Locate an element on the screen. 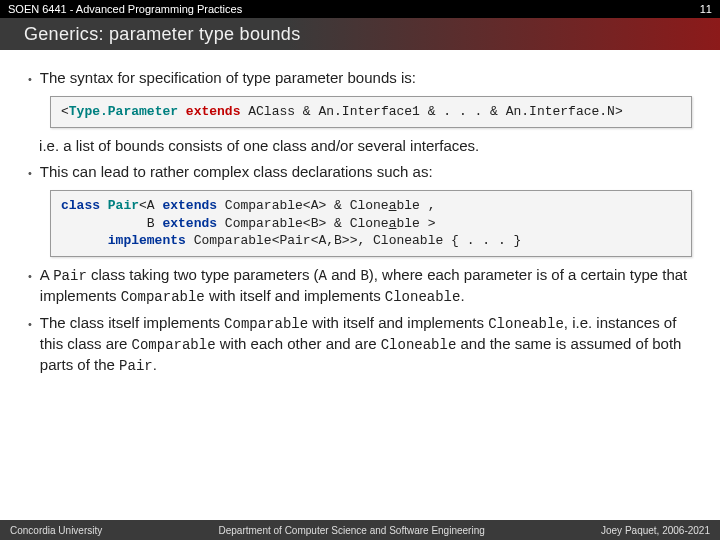 Image resolution: width=720 pixels, height=540 pixels. code-block-2: class Pair<A extends Comparable<A> & Clo… is located at coordinates (371, 224).